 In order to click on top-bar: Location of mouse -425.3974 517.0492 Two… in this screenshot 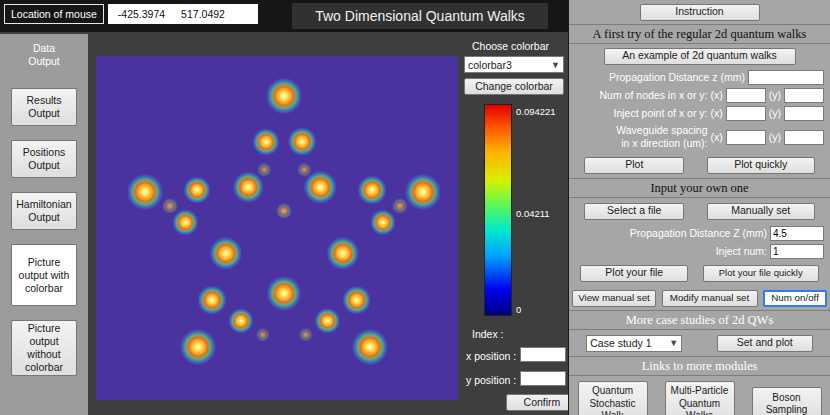, I will do `click(284, 16)`.